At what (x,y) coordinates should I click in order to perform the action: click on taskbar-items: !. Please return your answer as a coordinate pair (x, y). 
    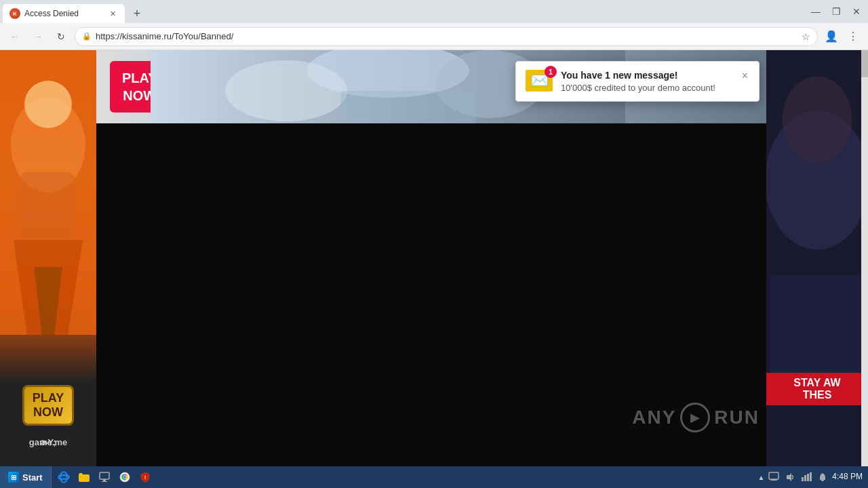
    Looking at the image, I should click on (402, 477).